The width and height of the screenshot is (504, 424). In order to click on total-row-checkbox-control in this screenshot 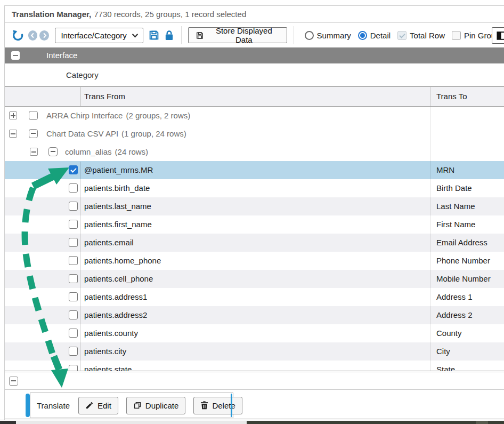, I will do `click(402, 35)`.